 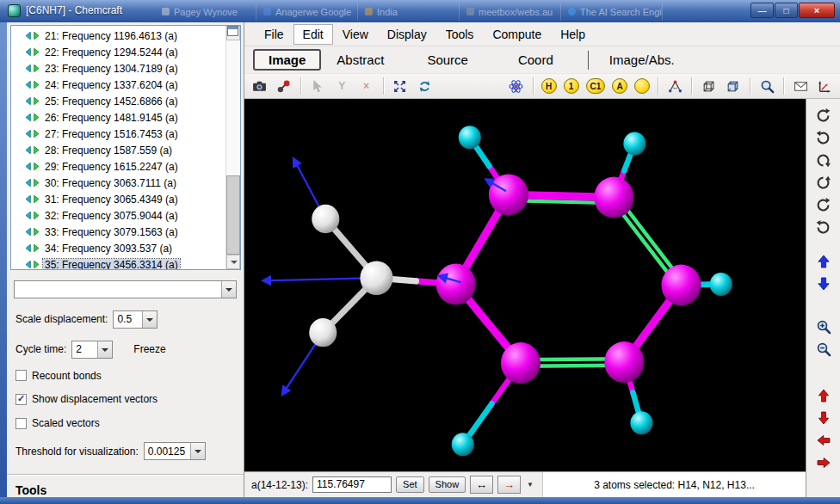 I want to click on scale-displacement-combo: 0.5, so click(x=135, y=320).